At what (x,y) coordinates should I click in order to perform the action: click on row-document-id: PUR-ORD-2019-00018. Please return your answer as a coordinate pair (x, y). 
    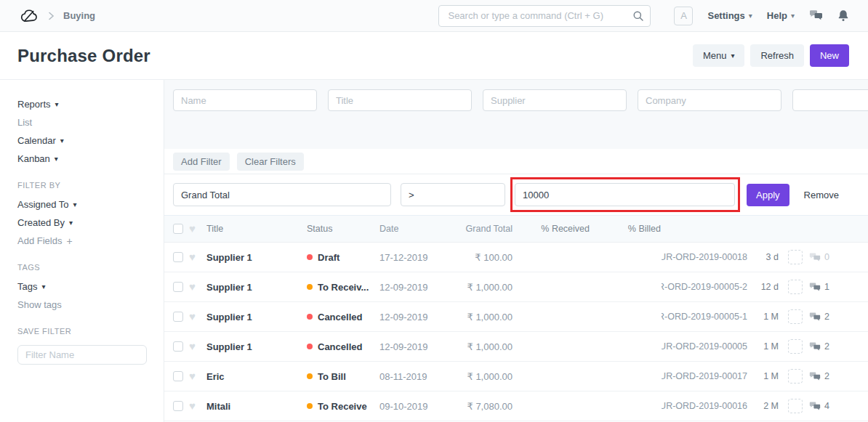
    Looking at the image, I should click on (704, 257).